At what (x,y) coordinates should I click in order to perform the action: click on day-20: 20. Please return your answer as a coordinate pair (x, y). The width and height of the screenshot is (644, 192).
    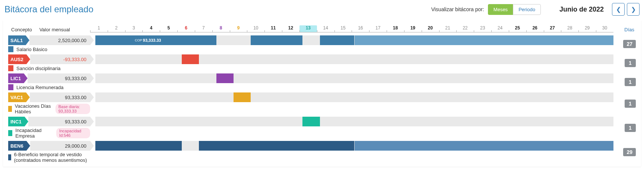
    Looking at the image, I should click on (431, 29).